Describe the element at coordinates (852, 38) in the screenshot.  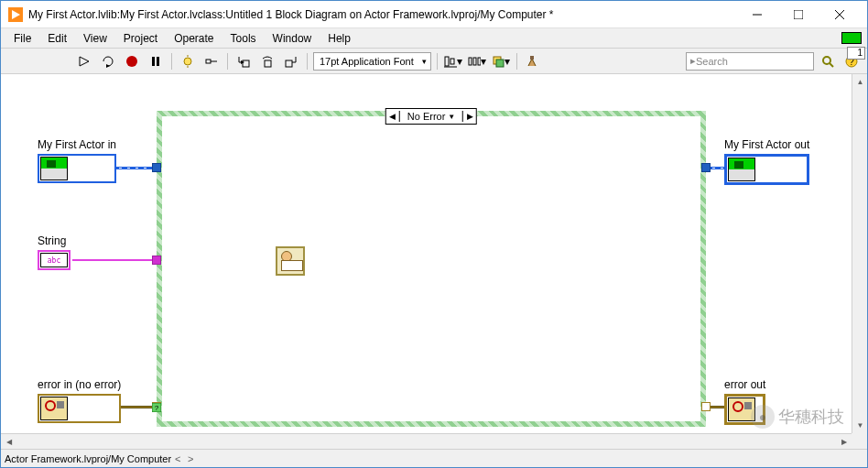
I see `run-indicator-icon` at that location.